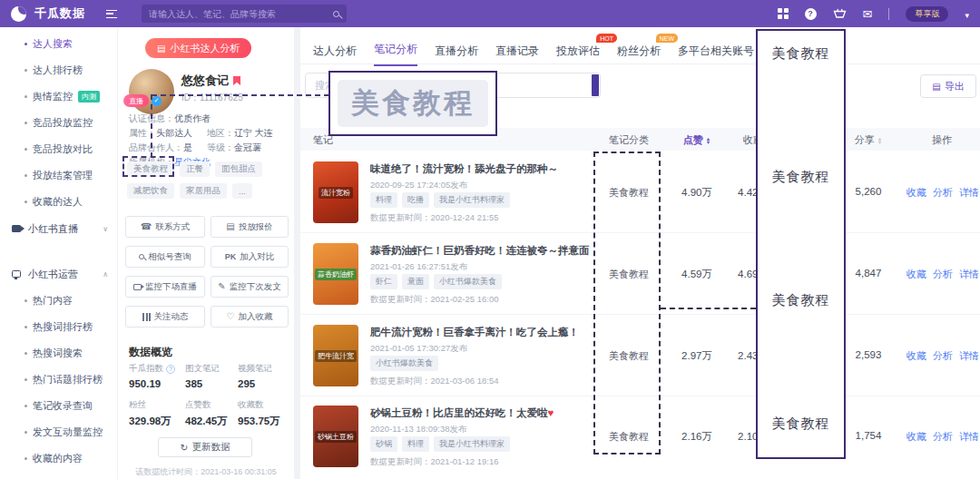 The height and width of the screenshot is (479, 980). What do you see at coordinates (629, 140) in the screenshot?
I see `column-header-category: 笔记分类` at bounding box center [629, 140].